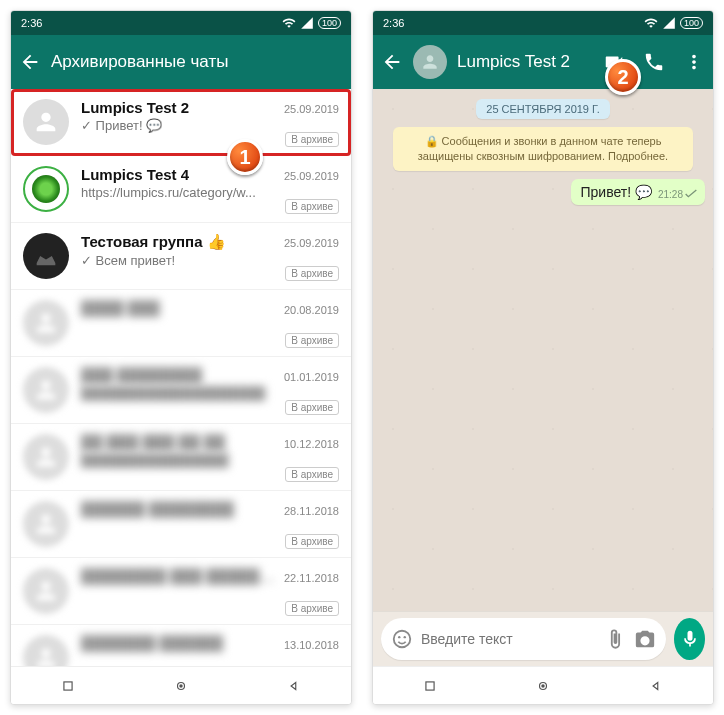  I want to click on chat-header: Lumpics Test 2, so click(543, 62).